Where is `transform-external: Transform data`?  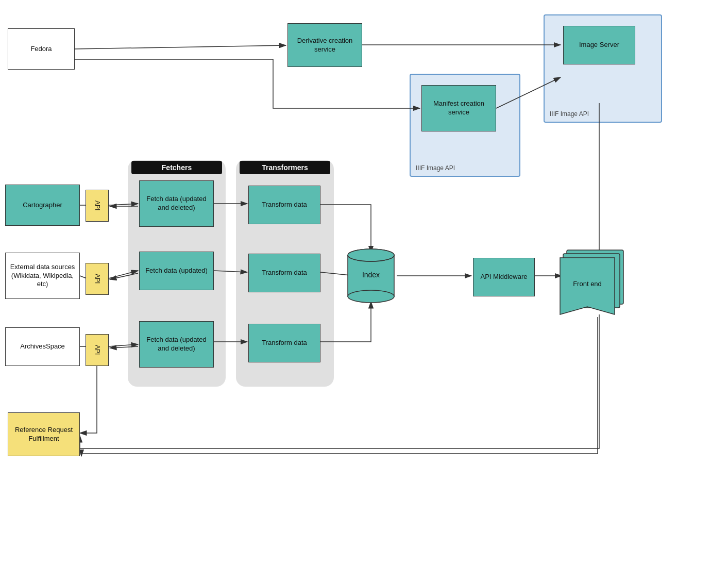 transform-external: Transform data is located at coordinates (284, 273).